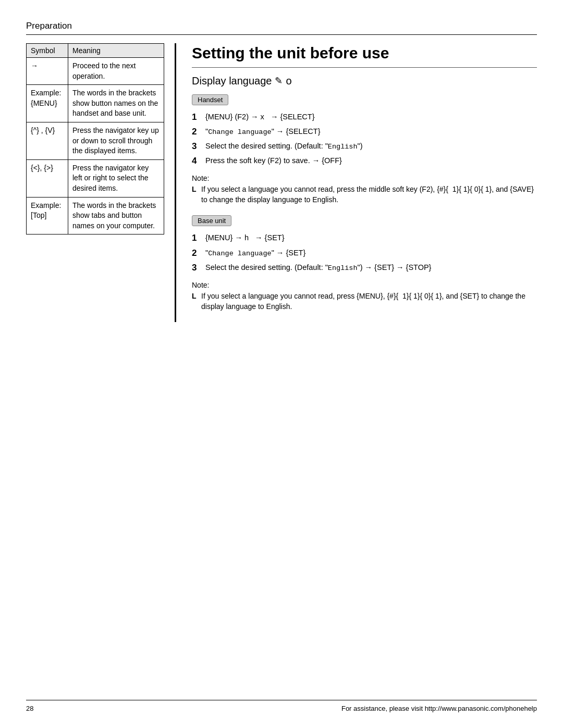 The height and width of the screenshot is (728, 563). Describe the element at coordinates (282, 28) in the screenshot. I see `header-section: Preparation` at that location.